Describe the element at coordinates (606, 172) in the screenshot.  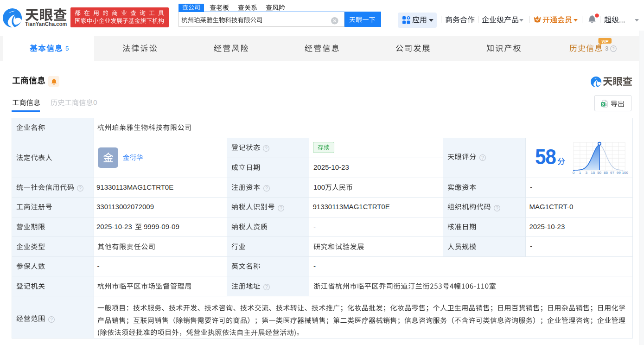
I see `svg-text: 85` at that location.